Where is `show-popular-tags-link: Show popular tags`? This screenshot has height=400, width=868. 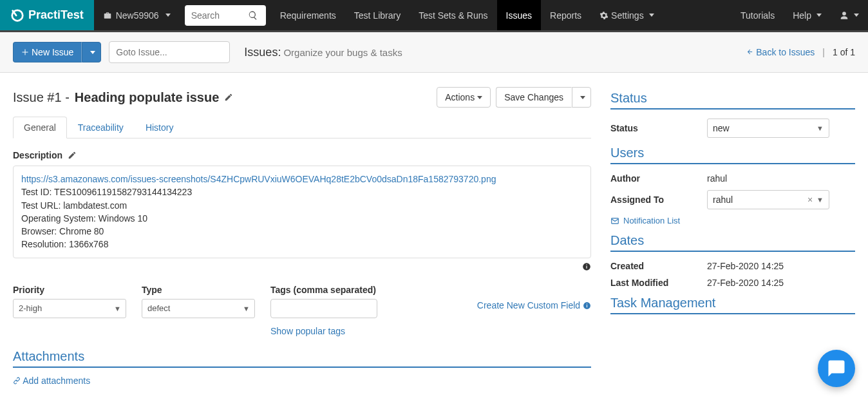
show-popular-tags-link: Show popular tags is located at coordinates (324, 331).